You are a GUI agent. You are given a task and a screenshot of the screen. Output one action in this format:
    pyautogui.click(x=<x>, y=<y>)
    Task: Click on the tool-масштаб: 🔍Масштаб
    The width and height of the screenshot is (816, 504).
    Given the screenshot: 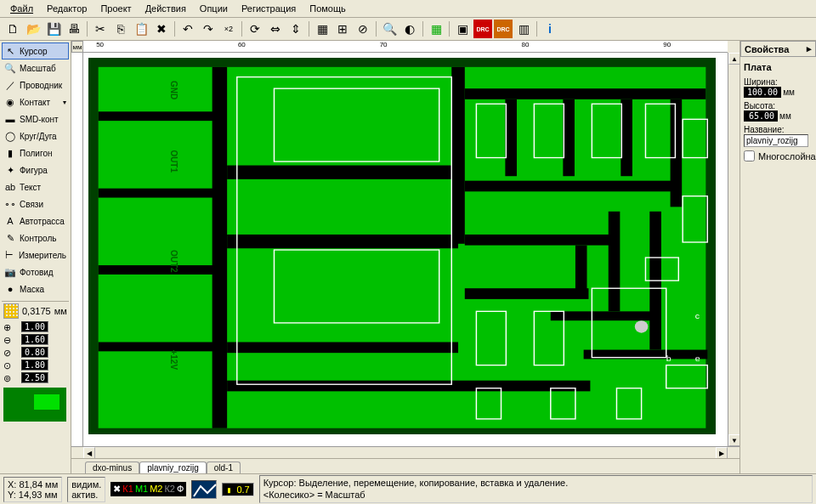 What is the action you would take?
    pyautogui.click(x=36, y=68)
    